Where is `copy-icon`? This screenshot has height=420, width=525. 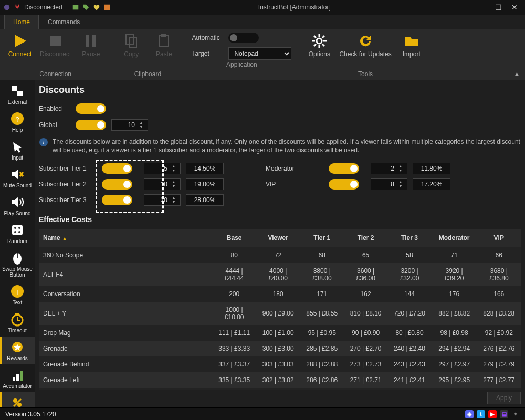 copy-icon is located at coordinates (131, 41).